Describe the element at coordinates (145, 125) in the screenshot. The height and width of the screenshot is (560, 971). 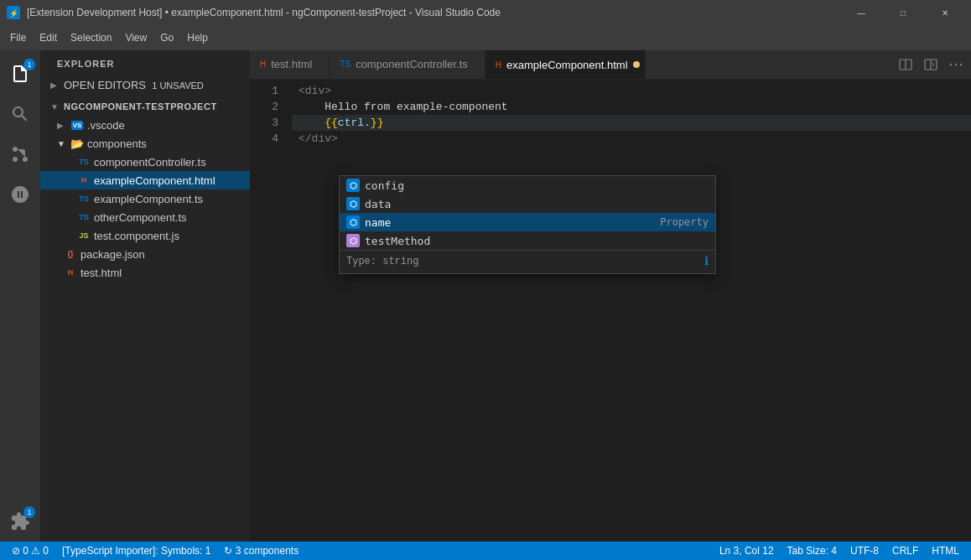
I see `sidebar-item-vscode: ▶ VS .vscode` at that location.